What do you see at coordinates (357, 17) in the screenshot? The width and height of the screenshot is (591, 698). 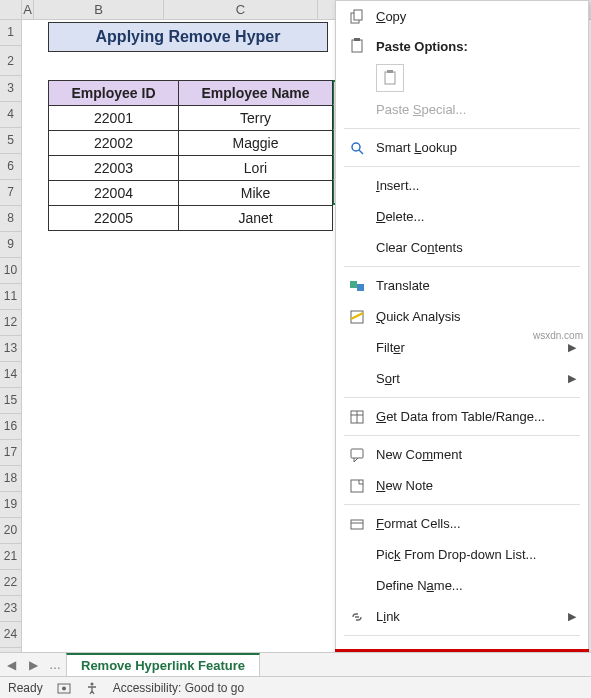 I see `copy-icon` at bounding box center [357, 17].